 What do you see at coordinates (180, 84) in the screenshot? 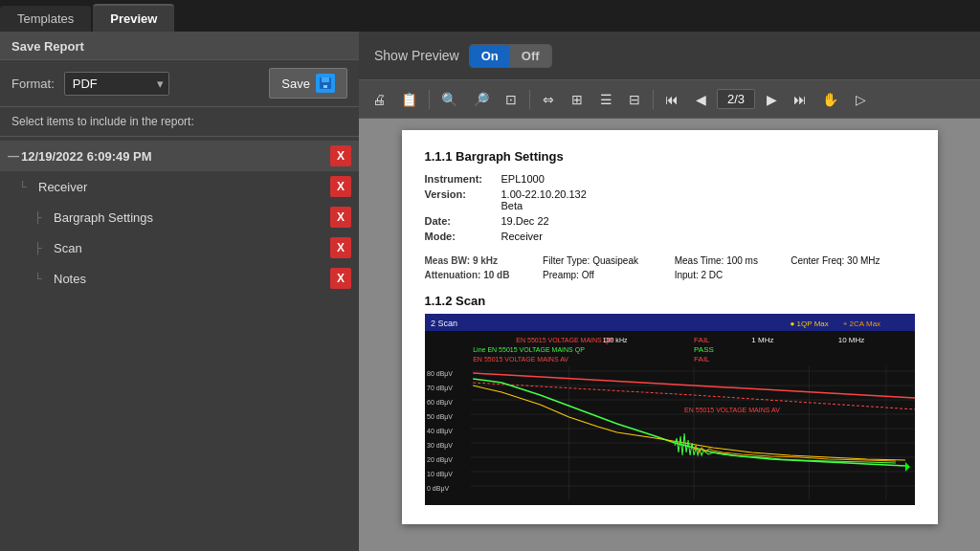
I see `format-row: Format: PDF Word HTML Save` at bounding box center [180, 84].